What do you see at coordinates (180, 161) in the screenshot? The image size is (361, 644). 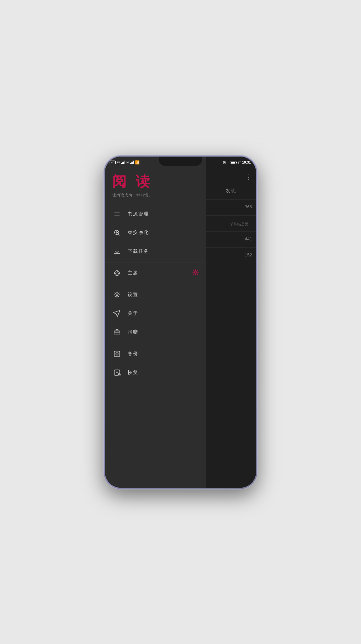 I see `notch` at bounding box center [180, 161].